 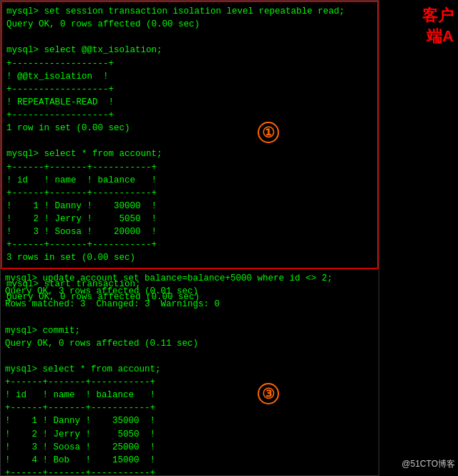 I want to click on terminal-line: ! 4 ! Bob ! 15000 !, so click(x=190, y=460).